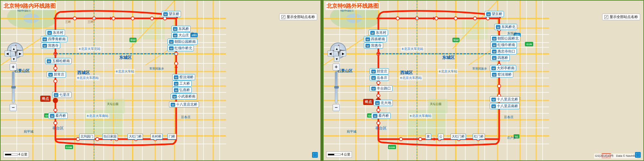  I want to click on bus-icon-rrr7: 🚌, so click(494, 68).